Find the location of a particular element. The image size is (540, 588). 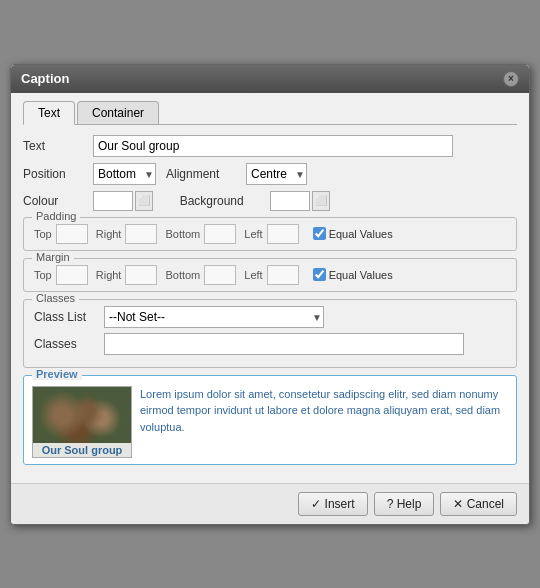

padding-right-input is located at coordinates (141, 234).